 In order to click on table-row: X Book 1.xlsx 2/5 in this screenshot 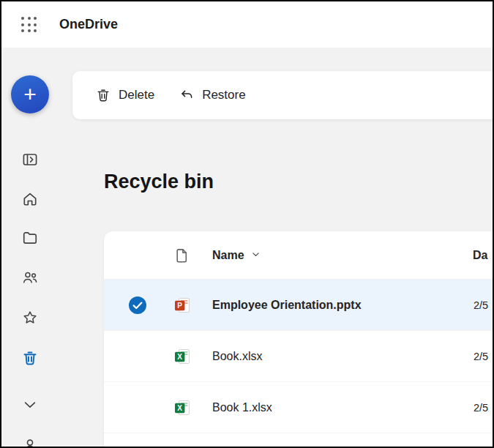, I will do `click(299, 408)`.